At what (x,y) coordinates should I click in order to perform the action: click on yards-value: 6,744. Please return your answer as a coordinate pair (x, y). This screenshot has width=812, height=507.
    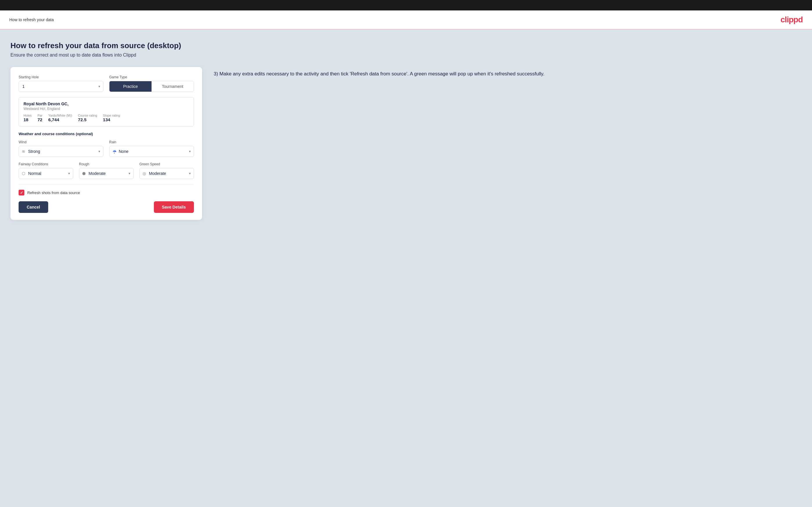
    Looking at the image, I should click on (60, 119).